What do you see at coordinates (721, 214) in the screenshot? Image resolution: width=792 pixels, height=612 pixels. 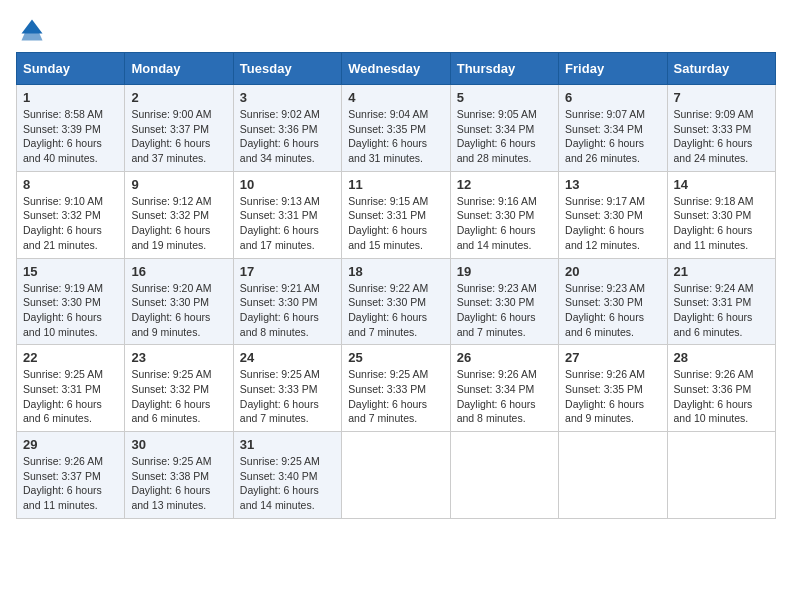 I see `calendar-cell: 14 Sunrise: 9:18 AMSunset: 3:30 PMDaylig…` at bounding box center [721, 214].